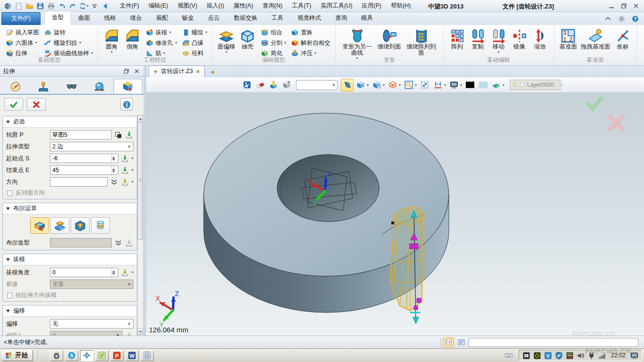  I want to click on show-hide-button, so click(376, 85).